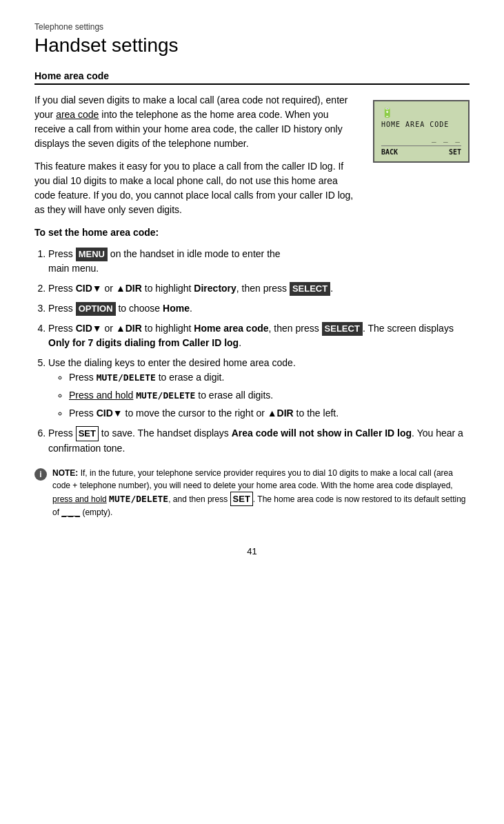 This screenshot has height=824, width=504. I want to click on step-2: Press CID▼ or ▲DIR to highlight Director…, so click(259, 288).